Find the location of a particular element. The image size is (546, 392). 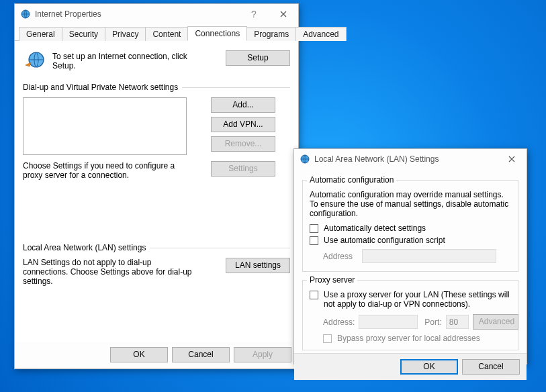

lan-settings-button: LAN settings is located at coordinates (258, 266).